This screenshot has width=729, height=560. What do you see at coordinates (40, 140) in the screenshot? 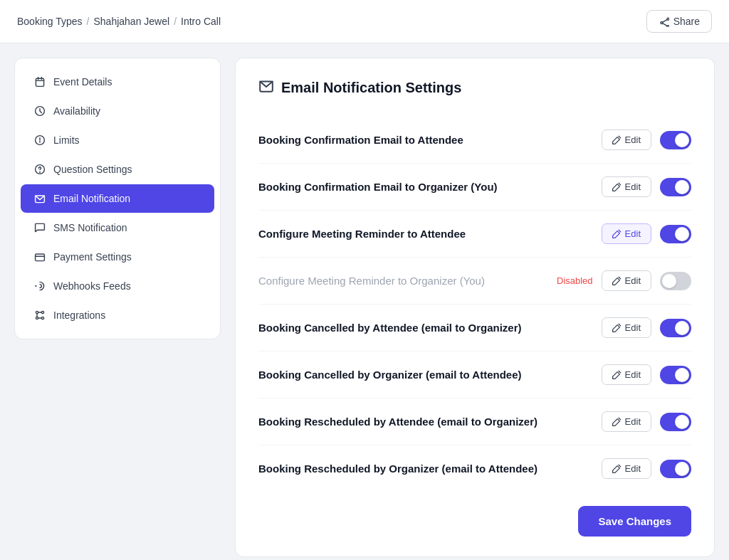
I see `limit-icon` at bounding box center [40, 140].